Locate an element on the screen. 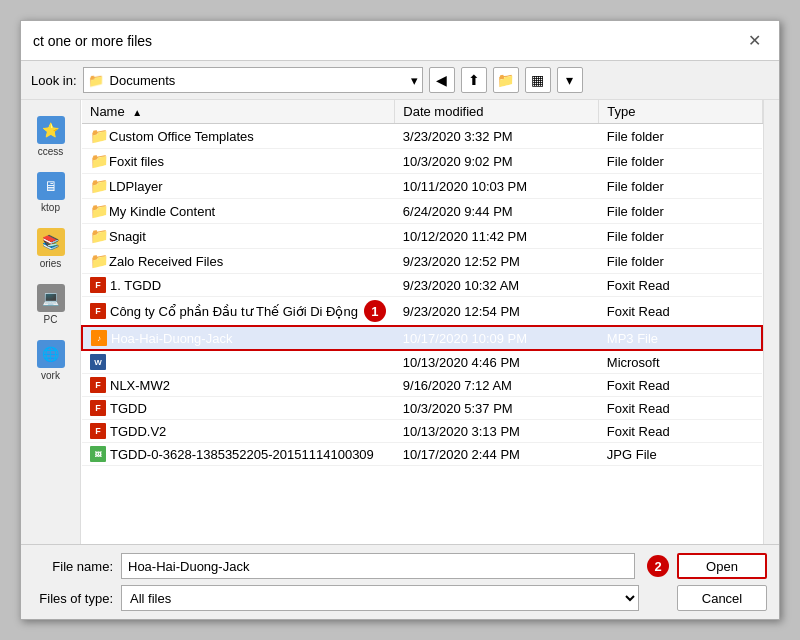 This screenshot has width=800, height=640. network-icon: 🌐 is located at coordinates (51, 354).